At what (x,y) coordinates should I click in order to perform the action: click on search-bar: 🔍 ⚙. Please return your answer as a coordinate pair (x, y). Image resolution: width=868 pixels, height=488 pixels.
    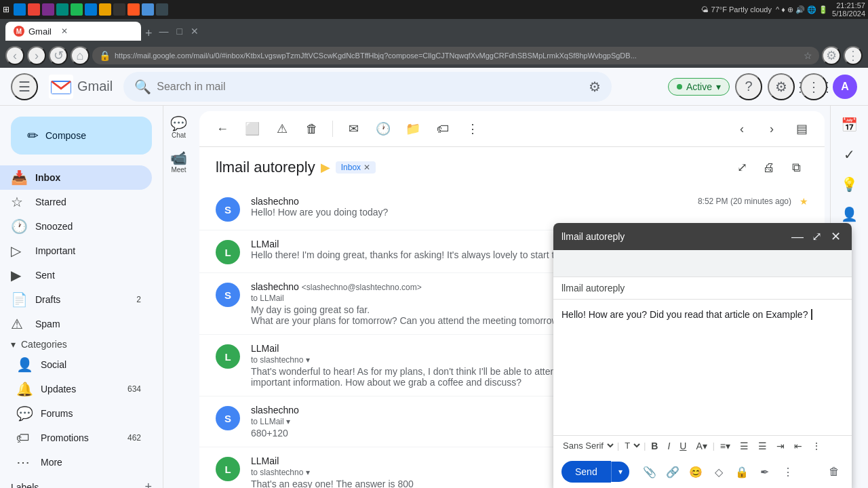
    Looking at the image, I should click on (368, 87).